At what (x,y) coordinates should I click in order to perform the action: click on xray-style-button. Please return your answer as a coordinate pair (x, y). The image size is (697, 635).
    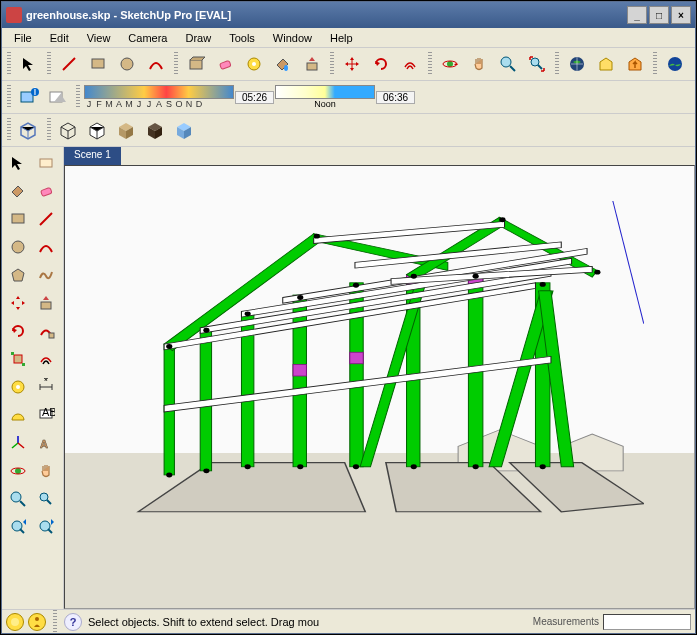
    Looking at the image, I should click on (29, 130).